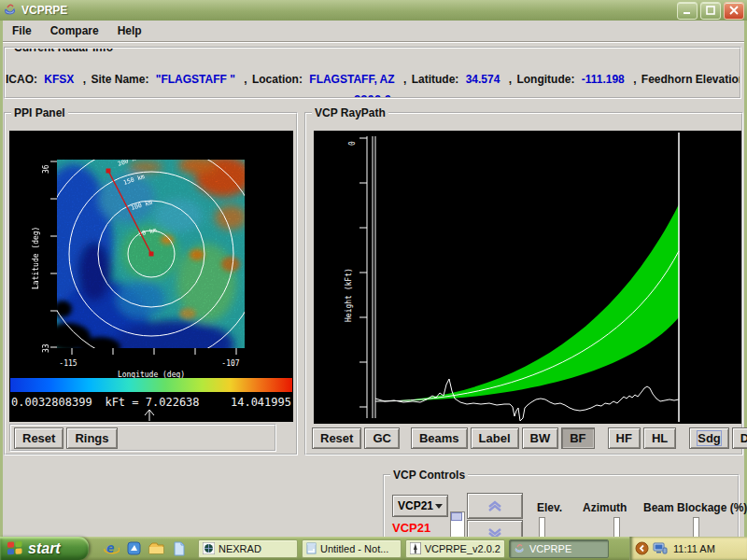 The height and width of the screenshot is (560, 747). What do you see at coordinates (75, 31) in the screenshot?
I see `menu-compare: Compare` at bounding box center [75, 31].